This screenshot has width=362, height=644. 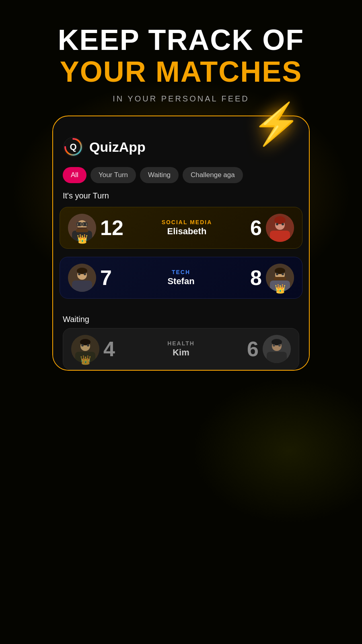 What do you see at coordinates (181, 278) in the screenshot?
I see `match-center-2: TECH Stefan` at bounding box center [181, 278].